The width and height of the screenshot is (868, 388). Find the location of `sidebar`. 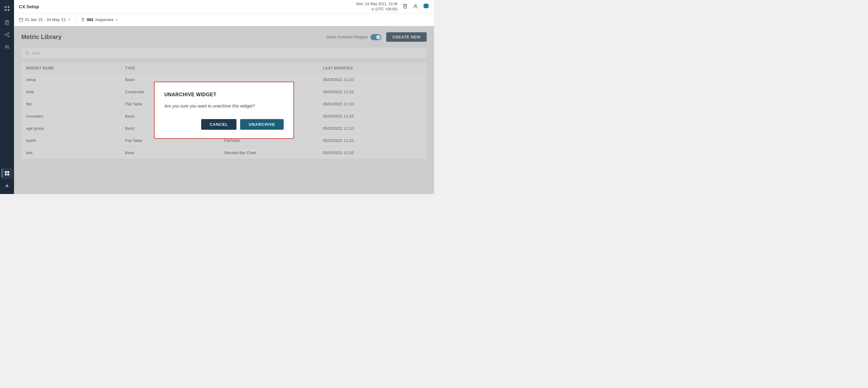

sidebar is located at coordinates (7, 97).